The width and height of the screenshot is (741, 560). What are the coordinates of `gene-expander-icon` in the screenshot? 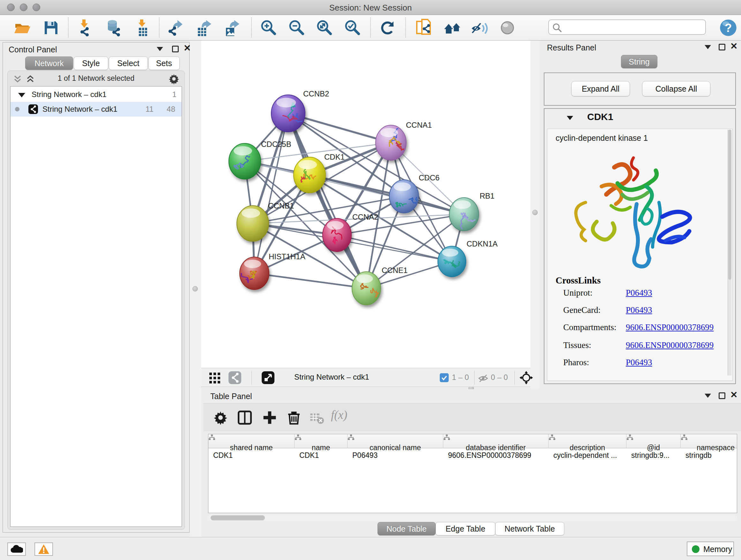 It's located at (570, 118).